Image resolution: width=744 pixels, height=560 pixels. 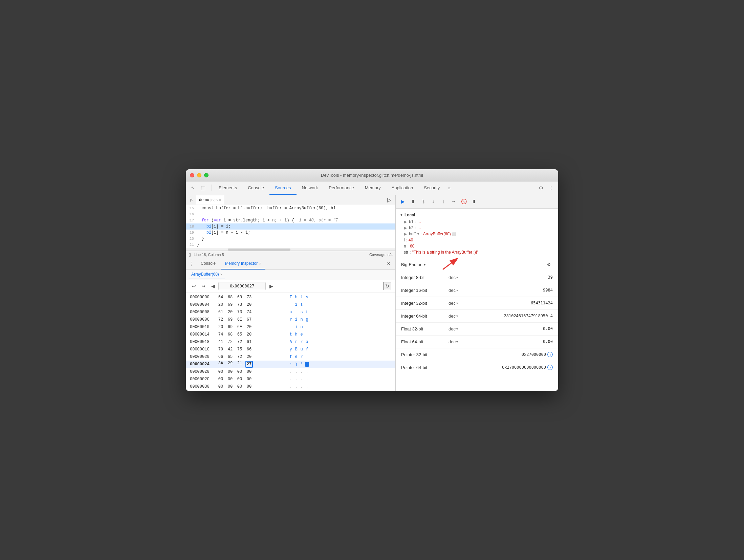 What do you see at coordinates (290, 320) in the screenshot?
I see `table-row: 0000000C 72 69 6E 67 r i` at bounding box center [290, 320].